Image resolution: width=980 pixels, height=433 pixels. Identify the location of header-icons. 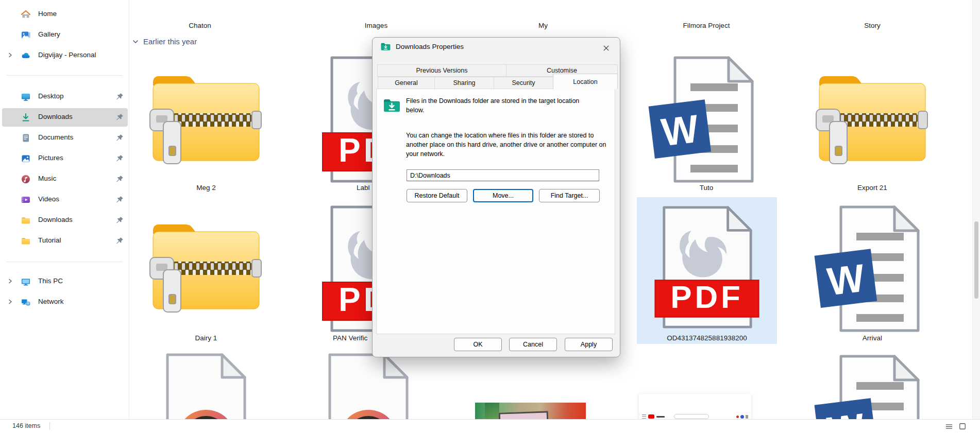
(742, 417).